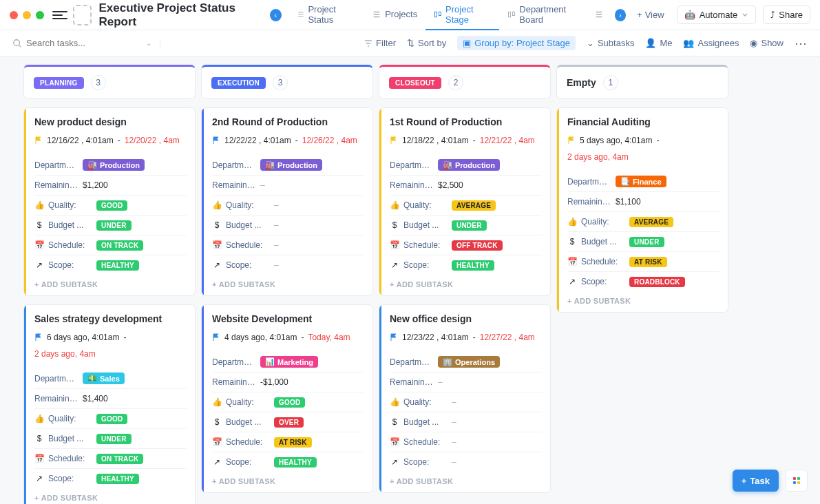 The height and width of the screenshot is (504, 820). Describe the element at coordinates (616, 140) in the screenshot. I see `start-date: 5 days ago, 4:01am` at that location.